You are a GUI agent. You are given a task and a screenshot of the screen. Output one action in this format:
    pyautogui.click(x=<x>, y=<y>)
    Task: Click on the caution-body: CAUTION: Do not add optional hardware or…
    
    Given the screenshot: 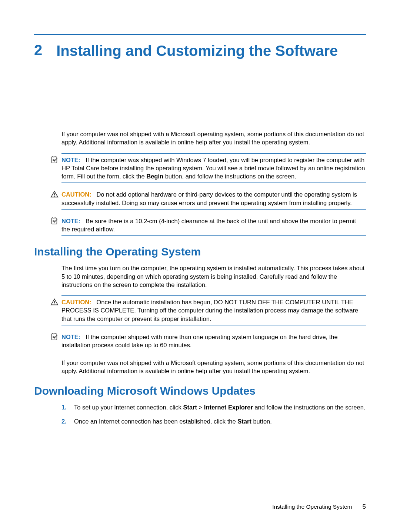 What is the action you would take?
    pyautogui.click(x=214, y=198)
    